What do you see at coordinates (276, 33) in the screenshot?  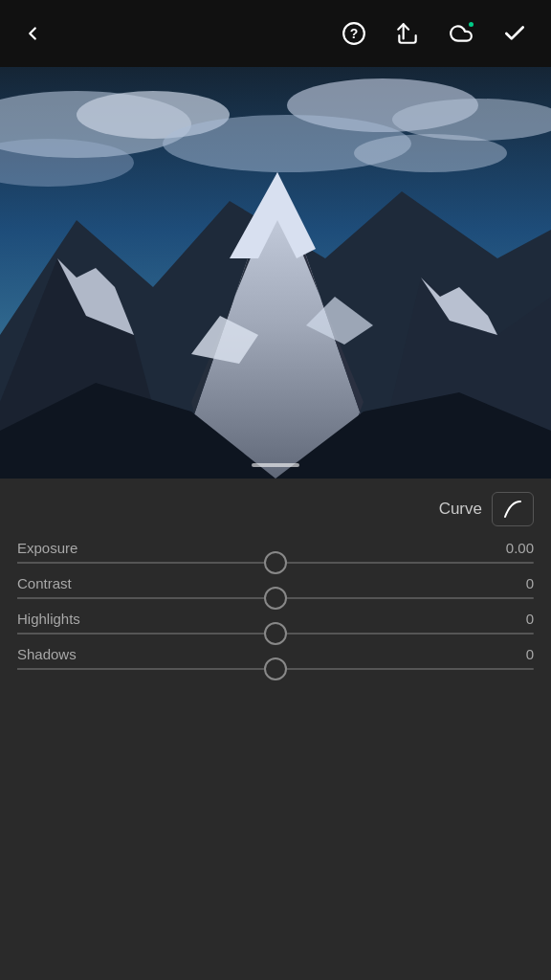 I see `top-bar: ?` at bounding box center [276, 33].